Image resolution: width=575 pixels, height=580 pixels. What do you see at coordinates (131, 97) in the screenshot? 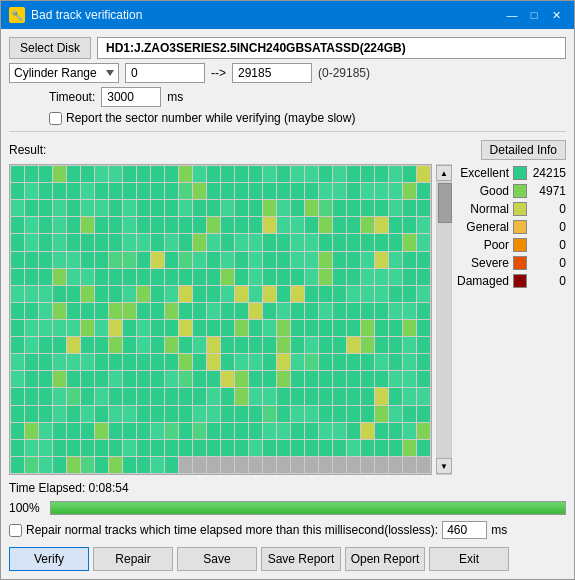
I see `timeout-input` at bounding box center [131, 97].